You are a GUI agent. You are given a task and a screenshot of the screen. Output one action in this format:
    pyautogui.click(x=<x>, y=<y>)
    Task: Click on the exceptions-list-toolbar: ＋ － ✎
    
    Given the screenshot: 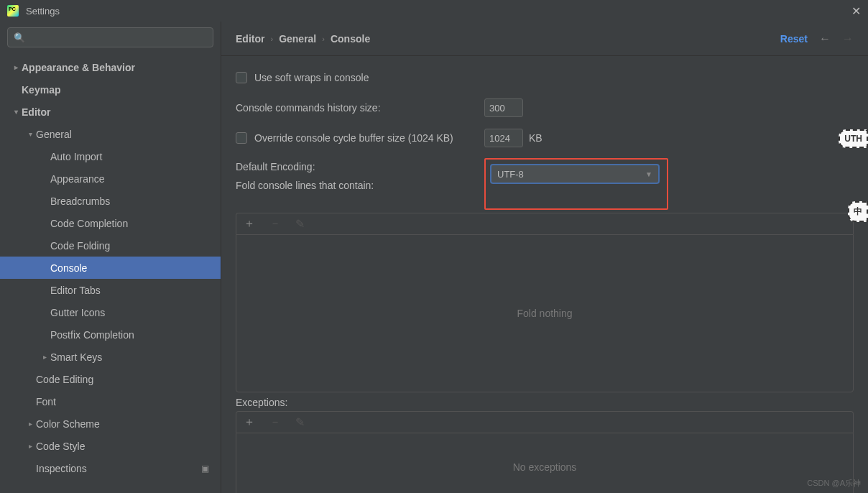 What is the action you would take?
    pyautogui.click(x=545, y=422)
    